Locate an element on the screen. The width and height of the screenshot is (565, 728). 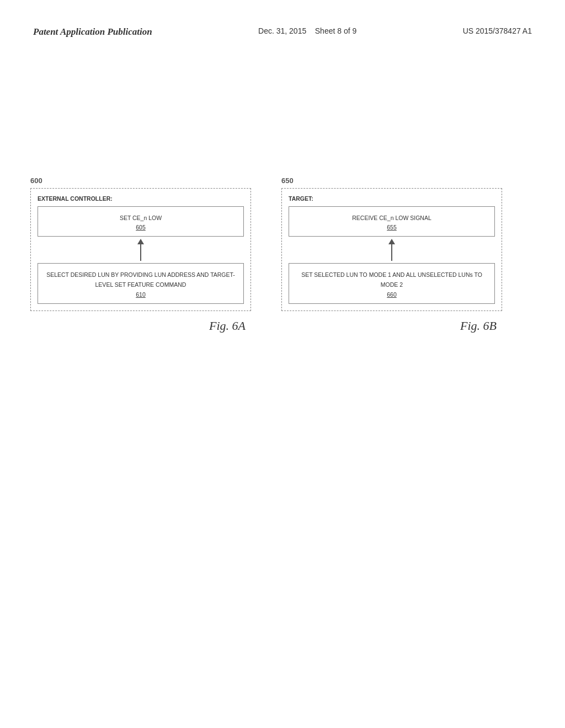
fig6a-arrowhead is located at coordinates (141, 242).